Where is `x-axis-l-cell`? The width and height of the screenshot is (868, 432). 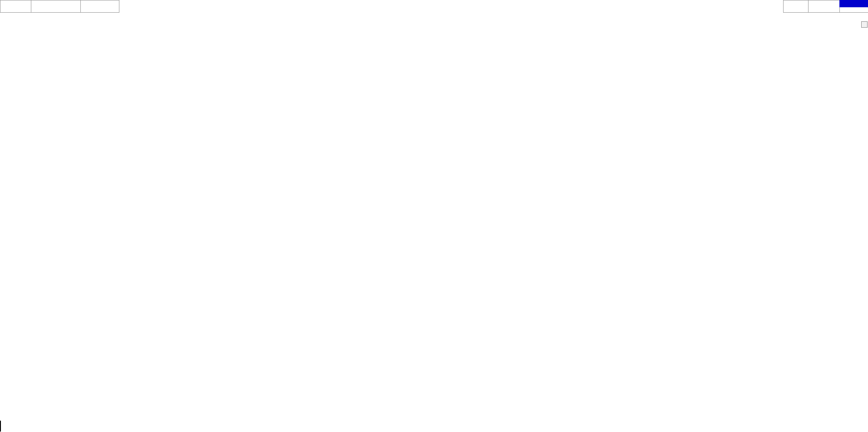
x-axis-l-cell is located at coordinates (0, 426).